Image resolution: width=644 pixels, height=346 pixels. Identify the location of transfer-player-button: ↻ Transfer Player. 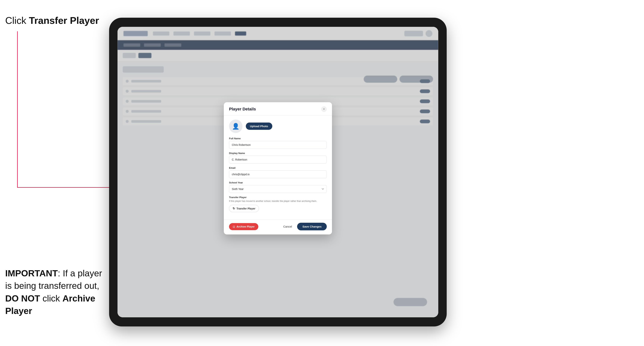
(244, 209).